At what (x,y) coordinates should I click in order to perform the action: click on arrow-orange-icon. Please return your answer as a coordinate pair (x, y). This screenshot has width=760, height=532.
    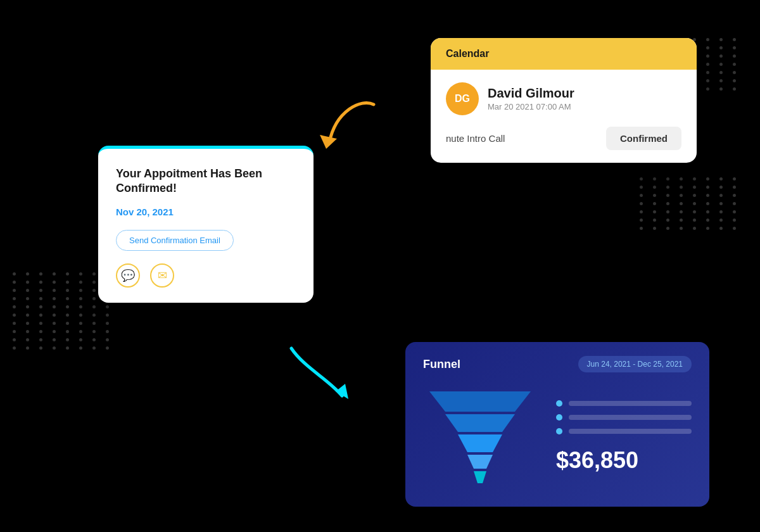
    Looking at the image, I should click on (348, 130).